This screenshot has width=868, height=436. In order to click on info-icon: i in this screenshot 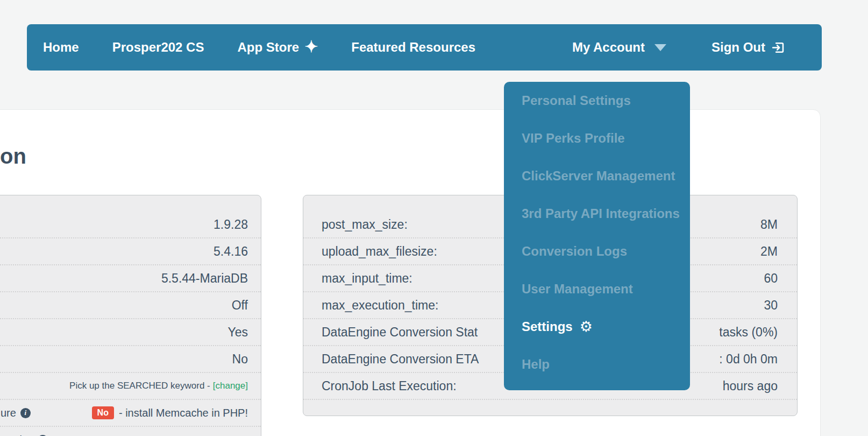, I will do `click(26, 413)`.